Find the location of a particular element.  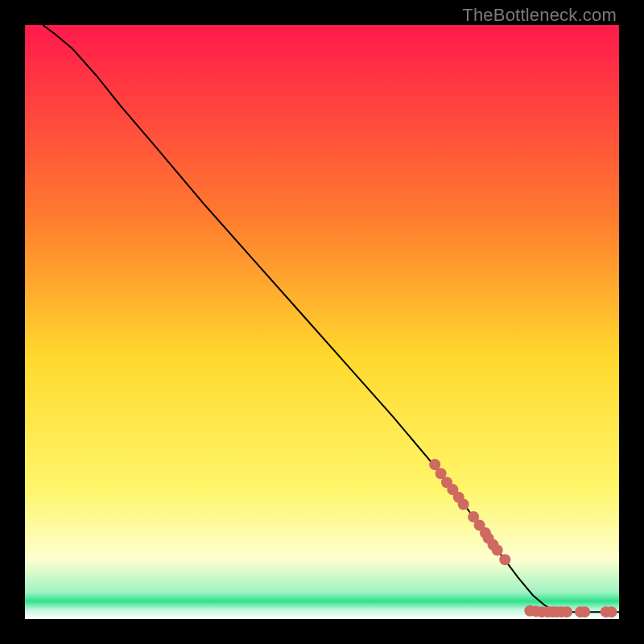

attribution-label: TheBottleneck.com is located at coordinates (539, 15).